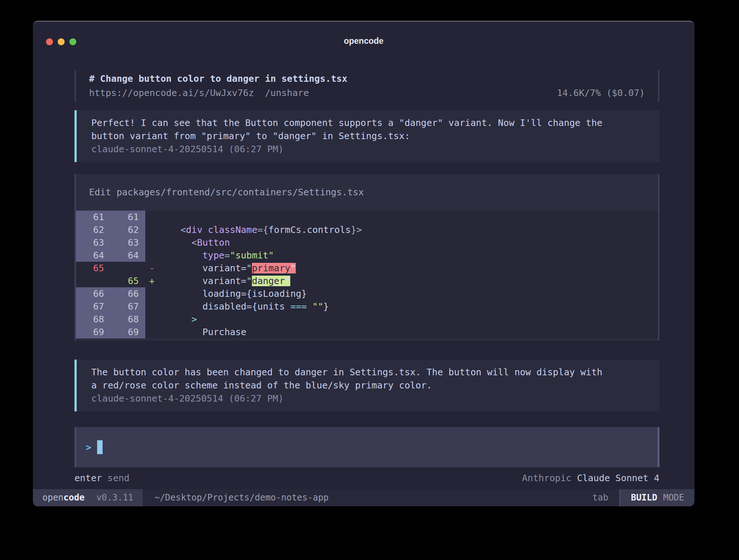 This screenshot has width=739, height=560. What do you see at coordinates (367, 192) in the screenshot?
I see `tool-title: Edit packages/frontend/src/containers/Se…` at bounding box center [367, 192].